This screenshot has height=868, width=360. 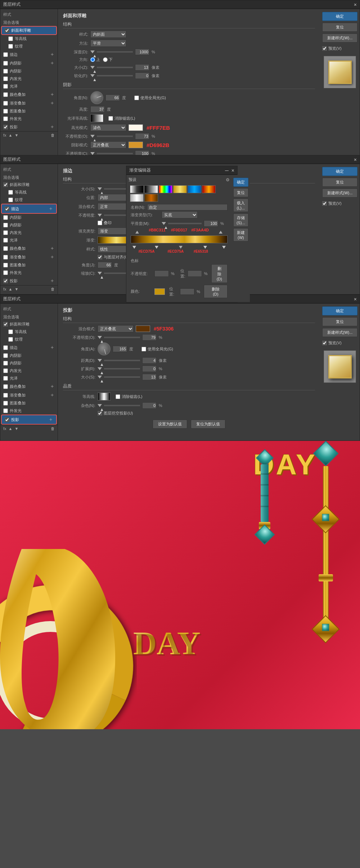 I want to click on d3-style-texture: 纹理, so click(x=29, y=340).